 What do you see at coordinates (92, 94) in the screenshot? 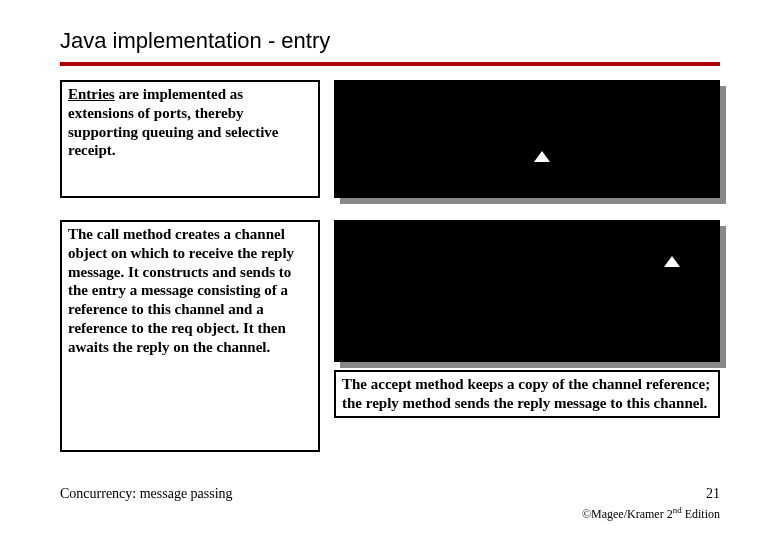
I see `entries-underline: Entries` at bounding box center [92, 94].